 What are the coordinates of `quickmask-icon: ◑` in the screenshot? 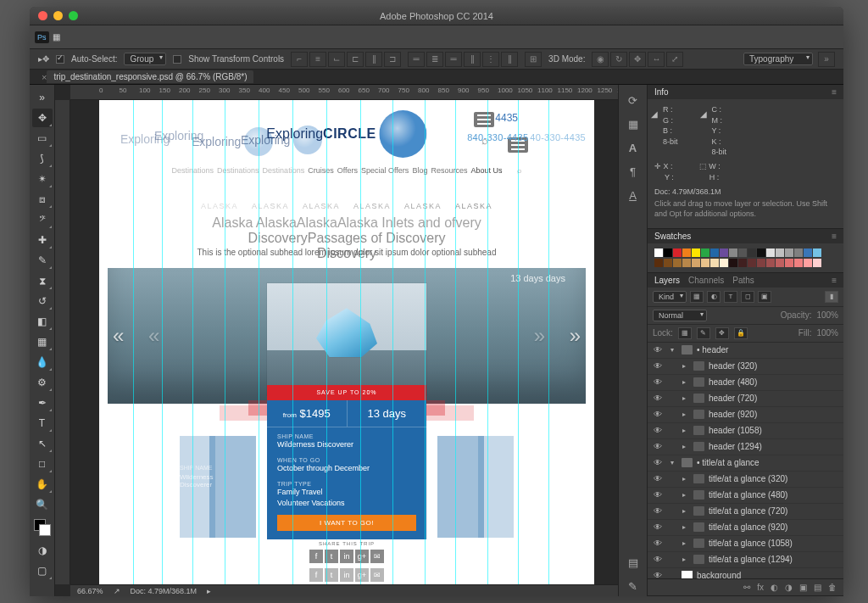 It's located at (42, 550).